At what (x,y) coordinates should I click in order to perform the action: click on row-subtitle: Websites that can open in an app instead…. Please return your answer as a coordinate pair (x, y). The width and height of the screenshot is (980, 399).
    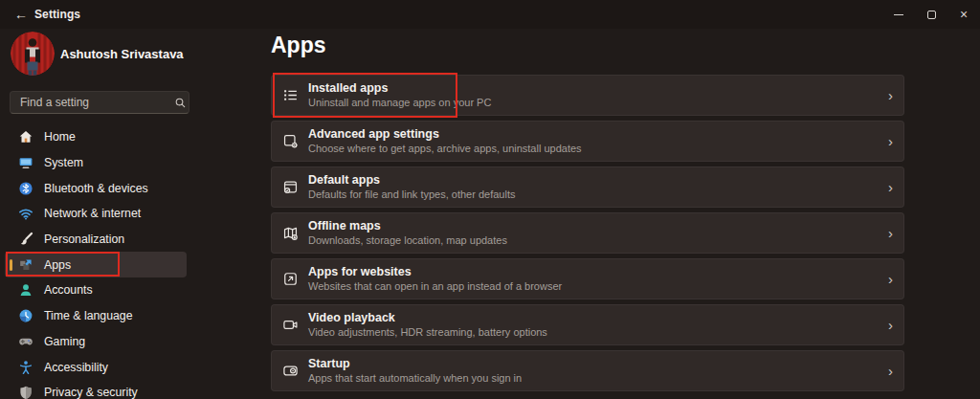
    Looking at the image, I should click on (434, 287).